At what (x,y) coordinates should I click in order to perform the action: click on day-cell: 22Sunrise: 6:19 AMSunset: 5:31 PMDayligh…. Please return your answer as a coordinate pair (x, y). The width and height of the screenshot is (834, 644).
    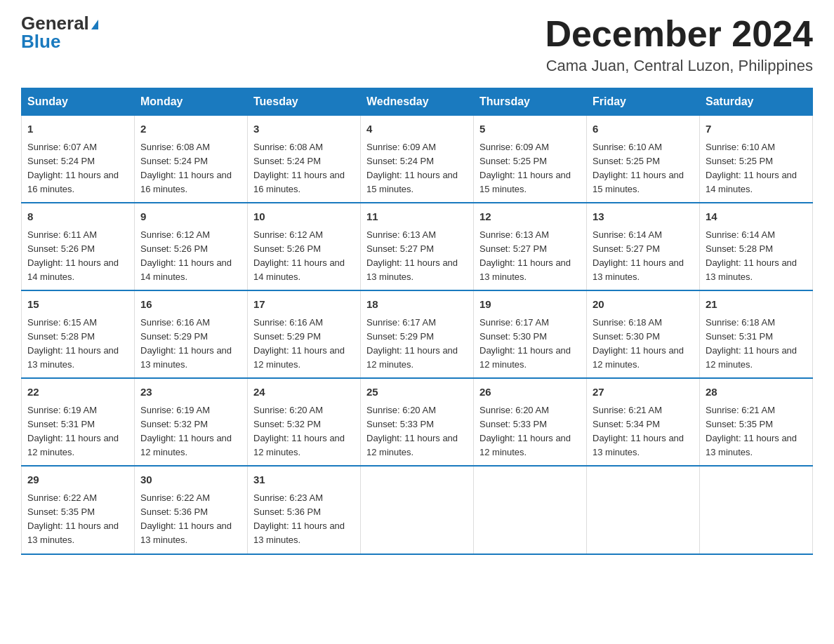
    Looking at the image, I should click on (79, 422).